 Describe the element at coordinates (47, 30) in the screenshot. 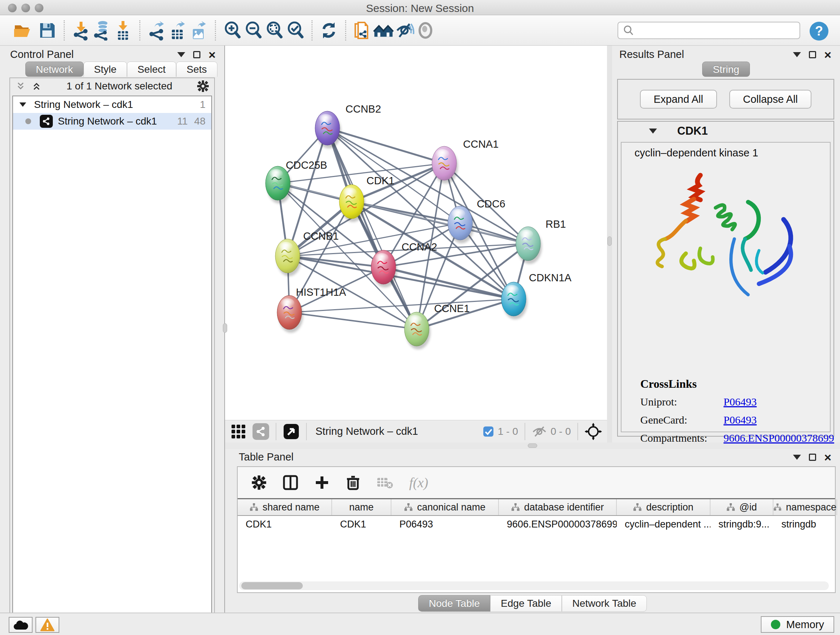

I see `save-session-button` at that location.